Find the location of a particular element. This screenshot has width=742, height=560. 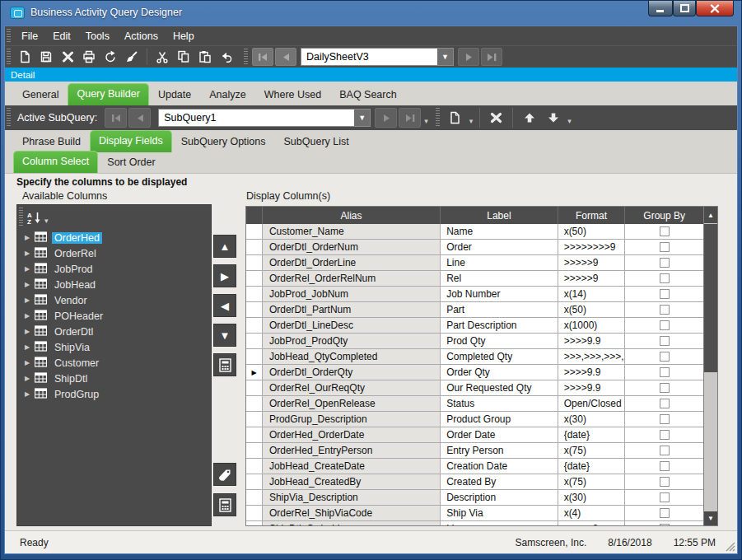

subquery-actions-grip is located at coordinates (438, 118).